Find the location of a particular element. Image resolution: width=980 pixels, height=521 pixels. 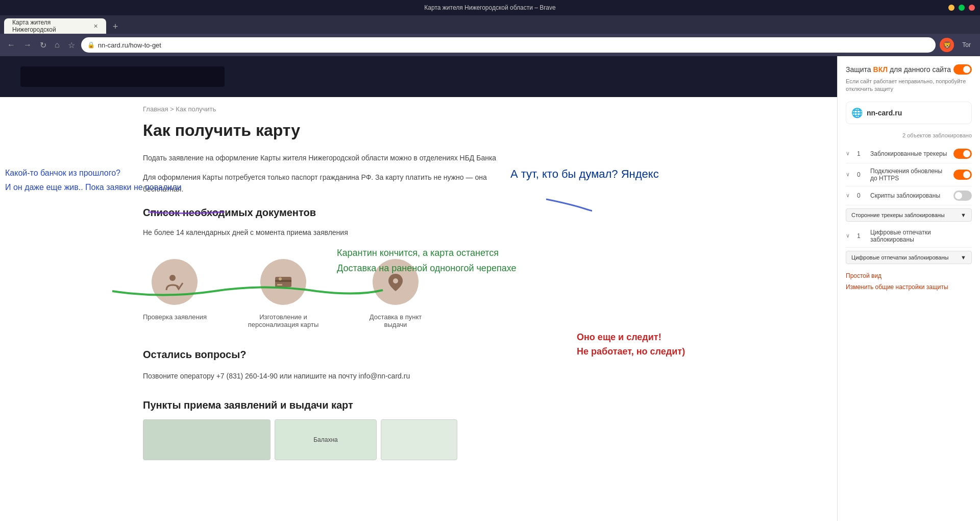

https-count: 0 is located at coordinates (862, 175).